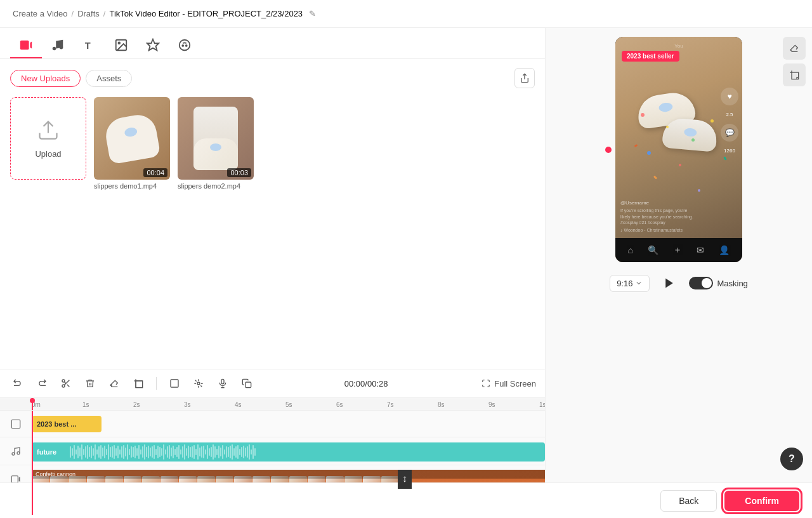 The width and height of the screenshot is (812, 518). I want to click on aspect-ratio-value: 9:16, so click(624, 283).